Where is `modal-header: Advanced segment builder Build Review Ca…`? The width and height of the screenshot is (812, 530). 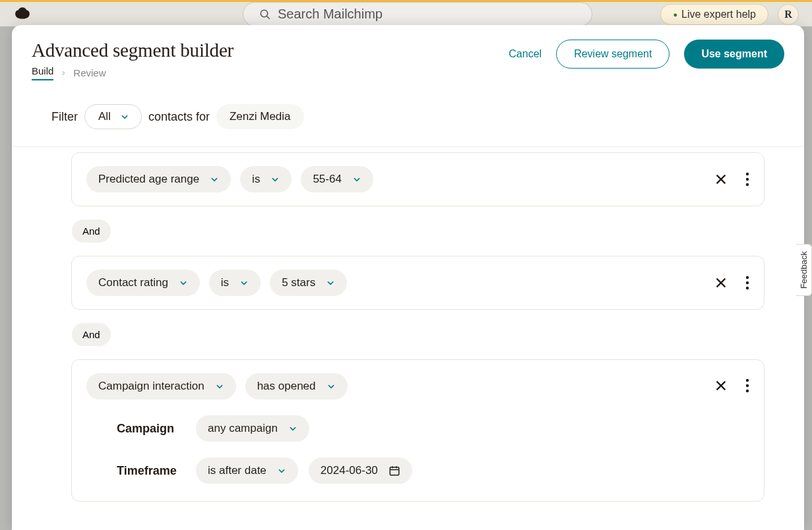 modal-header: Advanced segment builder Build Review Ca… is located at coordinates (408, 58).